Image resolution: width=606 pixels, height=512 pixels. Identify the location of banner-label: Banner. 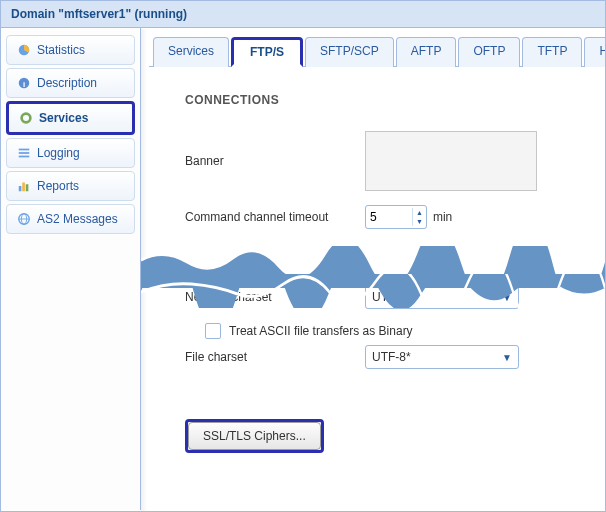
(275, 161).